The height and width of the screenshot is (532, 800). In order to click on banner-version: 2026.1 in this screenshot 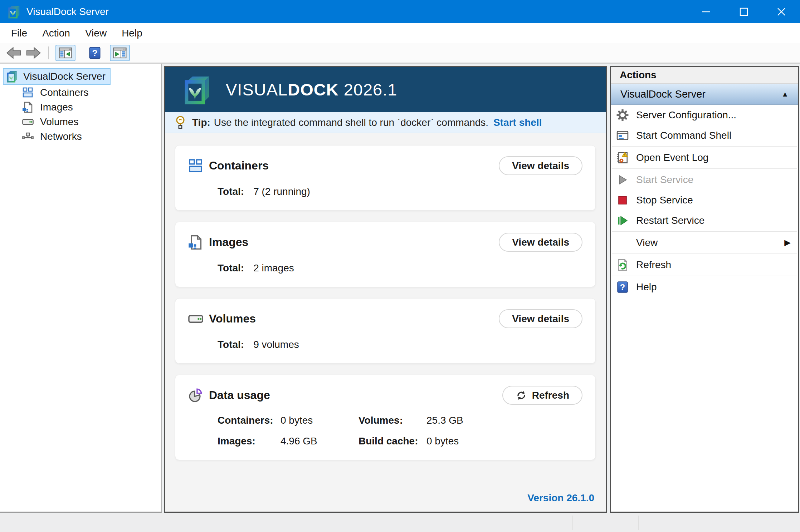, I will do `click(371, 89)`.